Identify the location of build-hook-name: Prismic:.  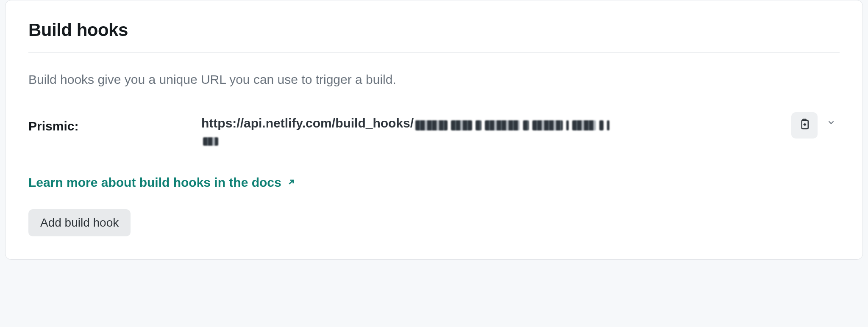
(111, 124).